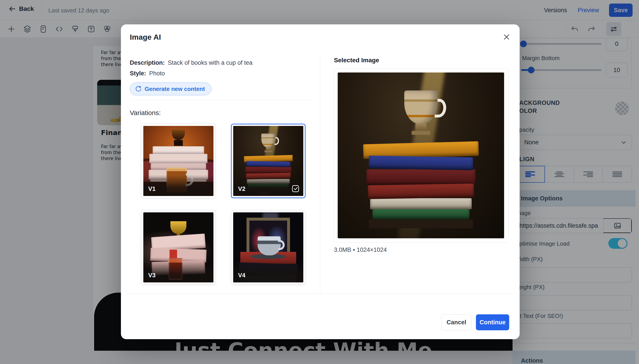 The width and height of the screenshot is (639, 364). I want to click on style-row: Style:Photo, so click(147, 74).